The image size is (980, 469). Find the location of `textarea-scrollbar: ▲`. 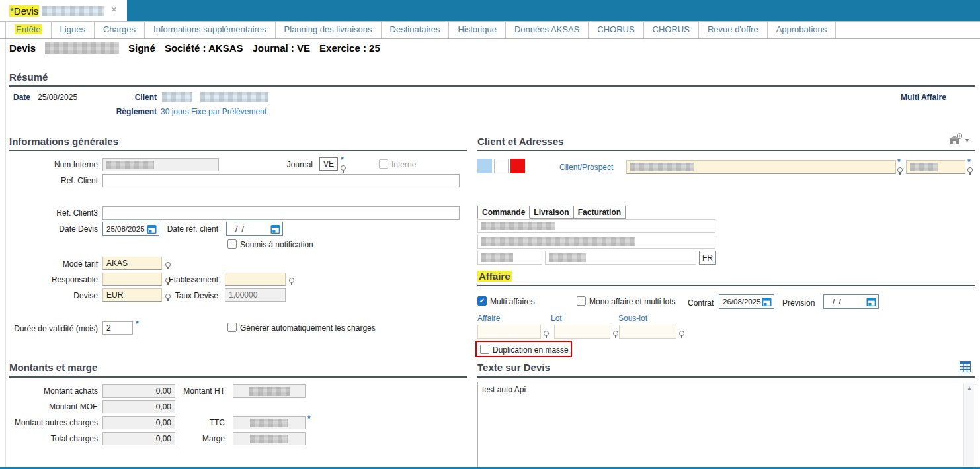

textarea-scrollbar: ▲ is located at coordinates (969, 425).